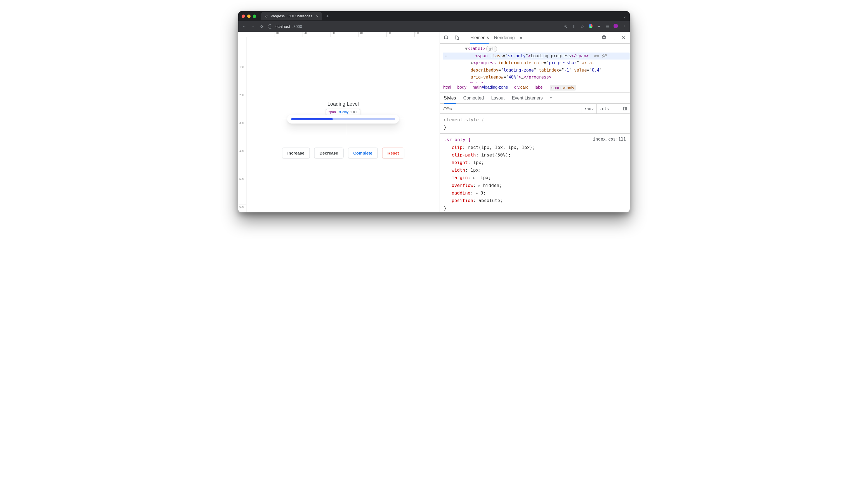  I want to click on tab-elements: Elements, so click(480, 39).